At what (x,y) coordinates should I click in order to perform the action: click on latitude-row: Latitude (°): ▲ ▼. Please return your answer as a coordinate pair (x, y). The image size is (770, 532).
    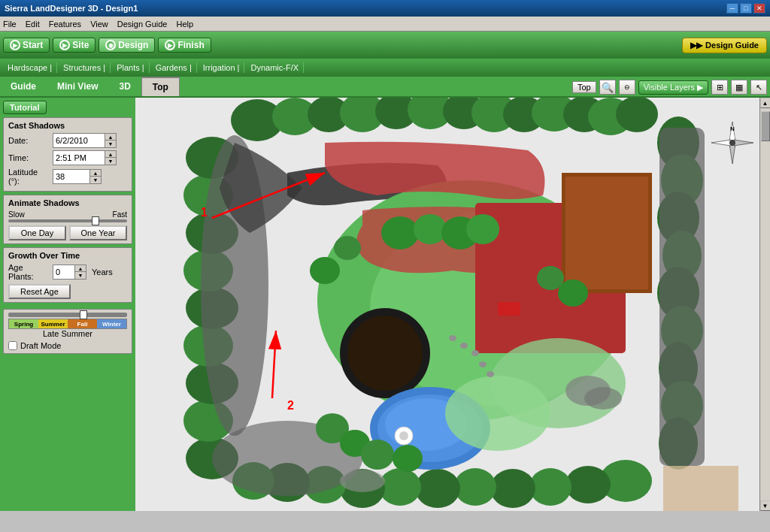
    Looking at the image, I should click on (68, 177).